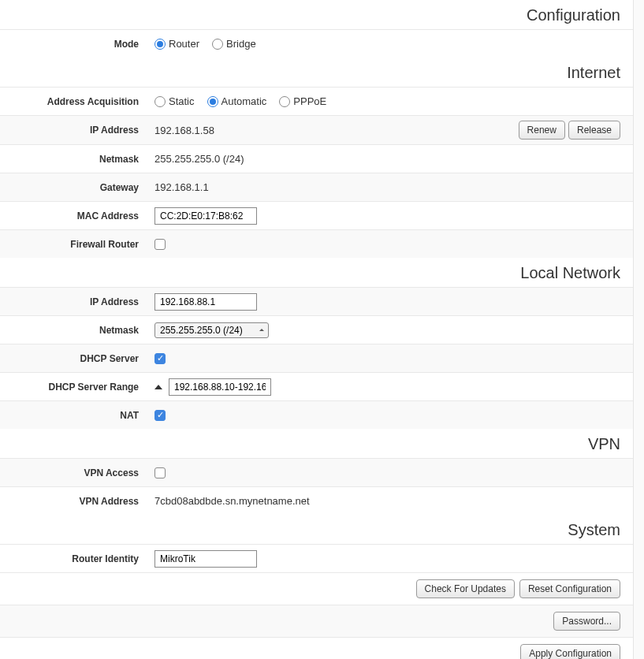 Image resolution: width=644 pixels, height=659 pixels. I want to click on release-button: Release, so click(594, 130).